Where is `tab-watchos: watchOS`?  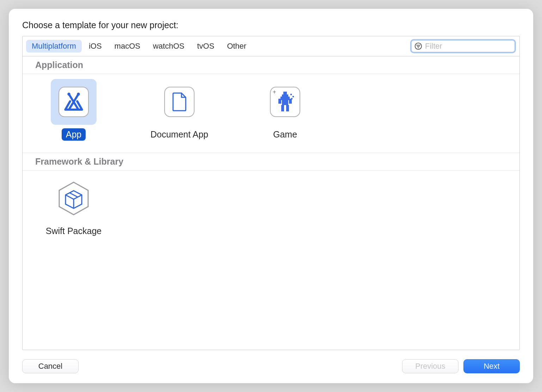 tab-watchos: watchOS is located at coordinates (168, 46).